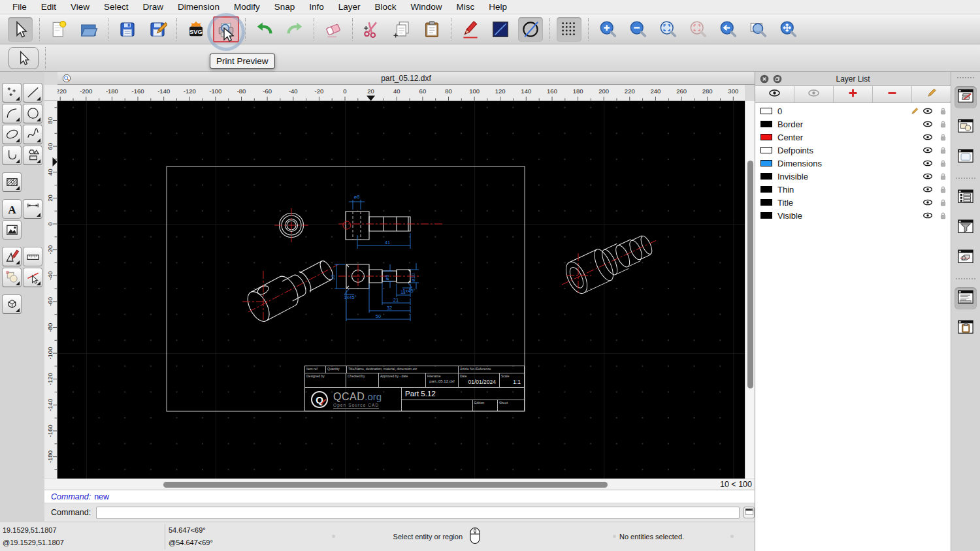 This screenshot has height=551, width=980. Describe the element at coordinates (33, 134) in the screenshot. I see `spline-tools-button` at that location.